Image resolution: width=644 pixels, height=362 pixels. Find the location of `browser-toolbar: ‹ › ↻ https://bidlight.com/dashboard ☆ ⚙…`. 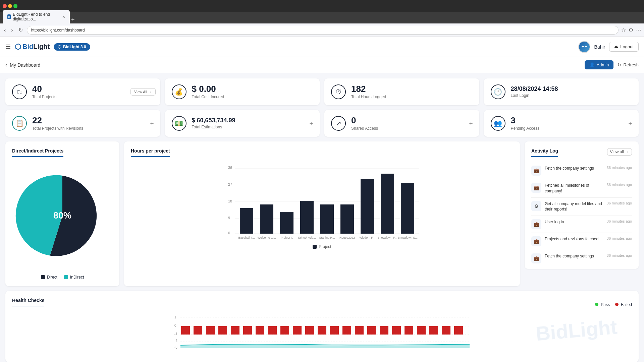

browser-toolbar: ‹ › ↻ https://bidlight.com/dashboard ☆ ⚙… is located at coordinates (322, 30).